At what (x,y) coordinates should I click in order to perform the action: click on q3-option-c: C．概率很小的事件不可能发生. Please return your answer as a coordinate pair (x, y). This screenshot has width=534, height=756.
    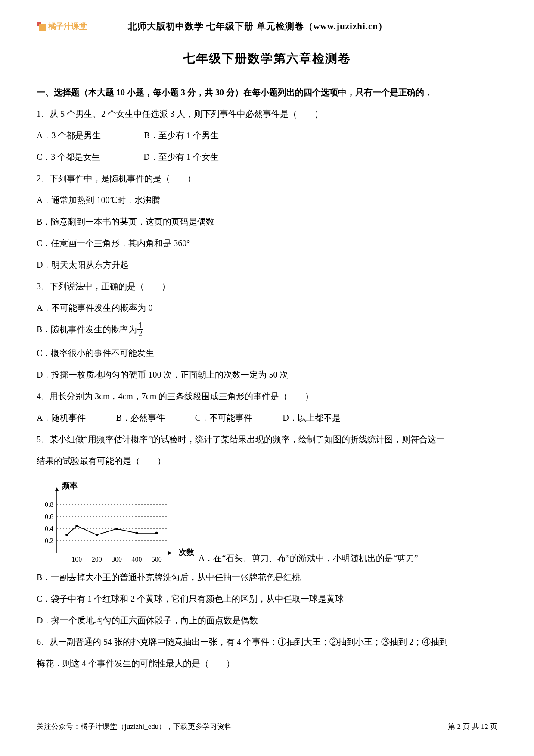
    Looking at the image, I should click on (267, 353).